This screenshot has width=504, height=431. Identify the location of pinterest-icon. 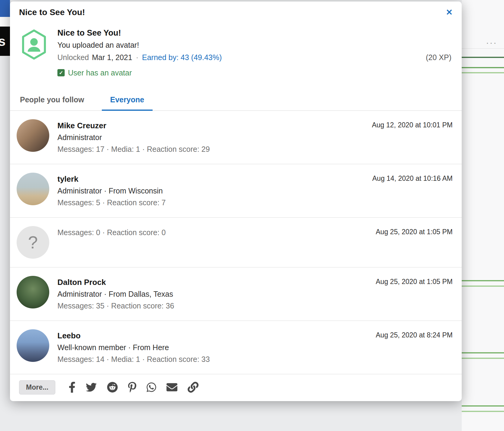
(132, 387).